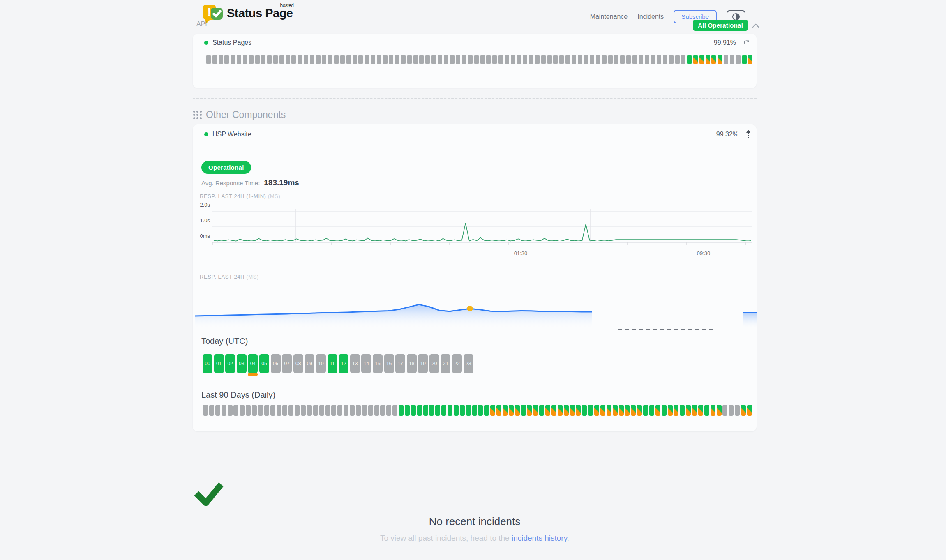 This screenshot has width=946, height=560. What do you see at coordinates (521, 253) in the screenshot?
I see `xtick-0130: 01:30` at bounding box center [521, 253].